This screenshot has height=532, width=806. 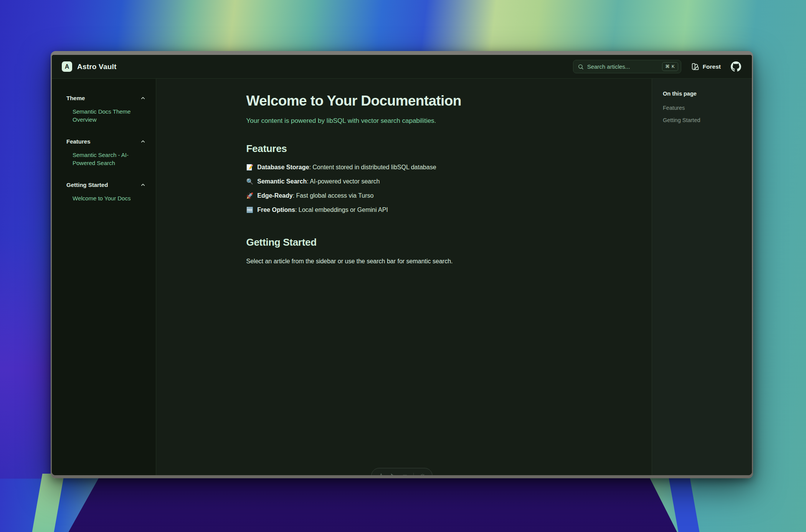 What do you see at coordinates (250, 181) in the screenshot?
I see `magnifier-icon: 🔍` at bounding box center [250, 181].